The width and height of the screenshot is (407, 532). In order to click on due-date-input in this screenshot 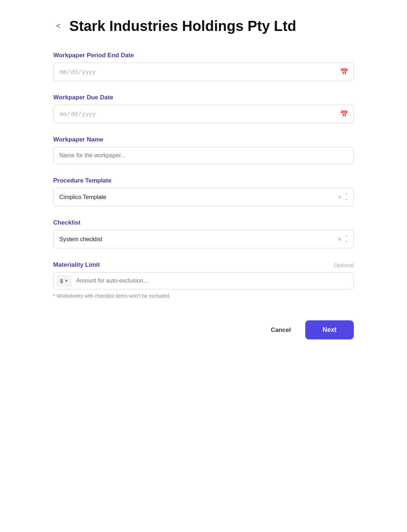, I will do `click(204, 114)`.